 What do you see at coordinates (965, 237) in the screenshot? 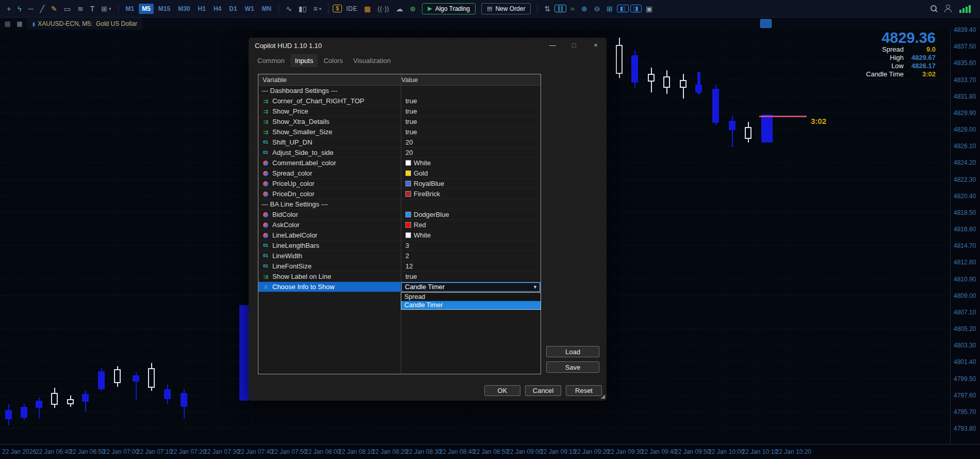
I see `price-axis: 4839.404837.504835.604833.704831.804829.…` at bounding box center [965, 237].